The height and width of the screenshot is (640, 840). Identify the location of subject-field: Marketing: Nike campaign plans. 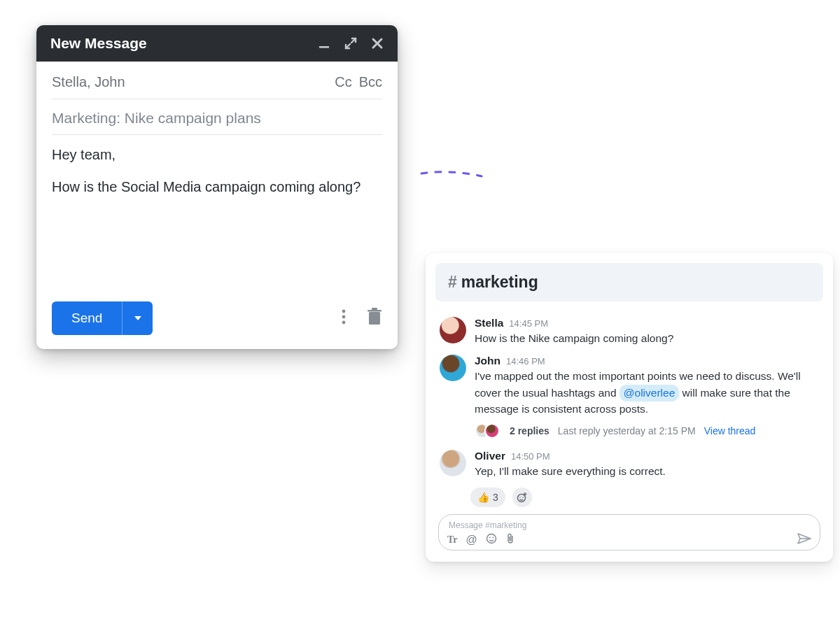
(217, 118).